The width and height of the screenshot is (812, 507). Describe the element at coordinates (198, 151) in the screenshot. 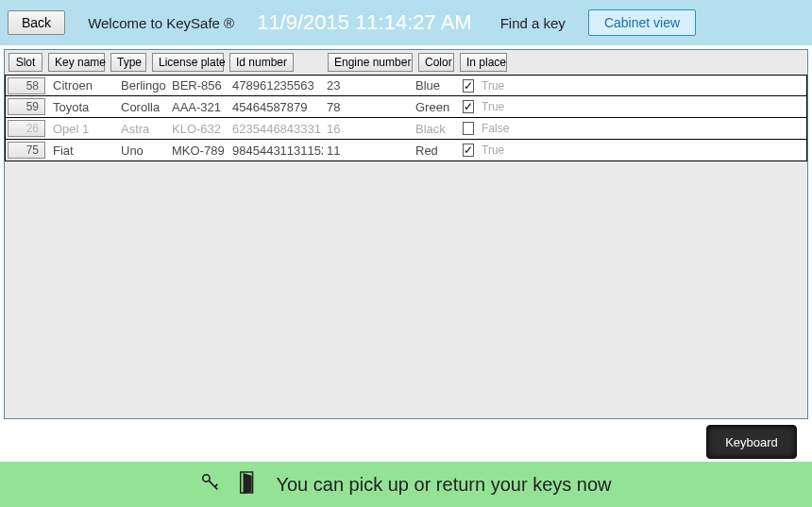

I see `cell-plate: MKO-789` at that location.